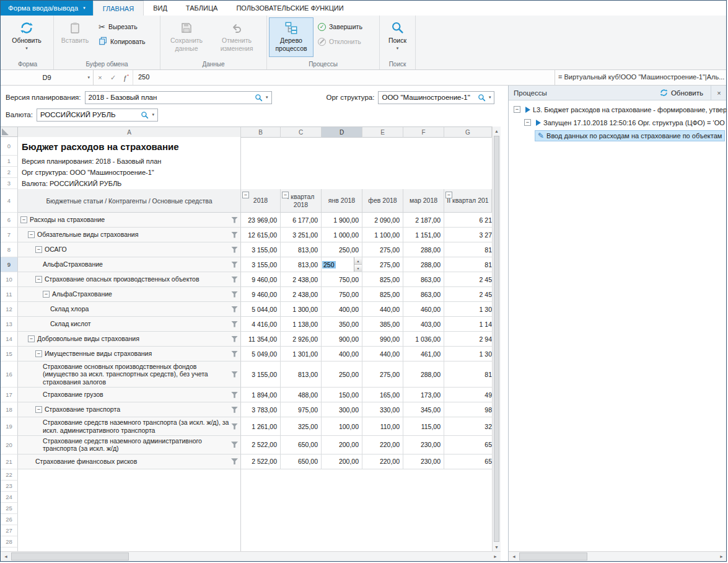 This screenshot has height=563, width=728. What do you see at coordinates (129, 295) in the screenshot?
I see `row-label-cell: −АльфаСтрахование` at bounding box center [129, 295].